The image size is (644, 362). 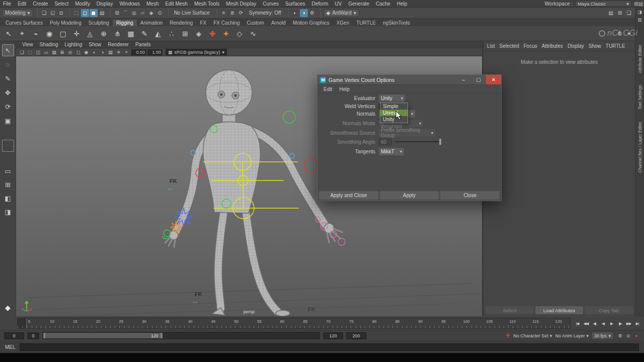 What do you see at coordinates (33, 336) in the screenshot?
I see `playback-start-field: 0` at bounding box center [33, 336].